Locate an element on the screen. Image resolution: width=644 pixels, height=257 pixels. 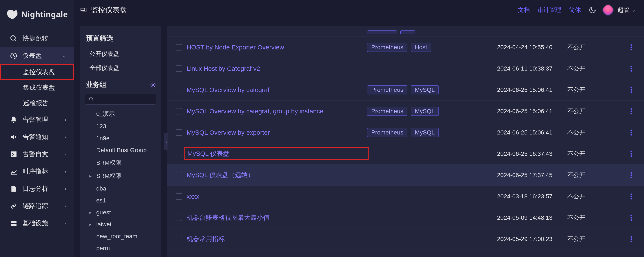
biz-item: ▸SRM权限 is located at coordinates (120, 176).